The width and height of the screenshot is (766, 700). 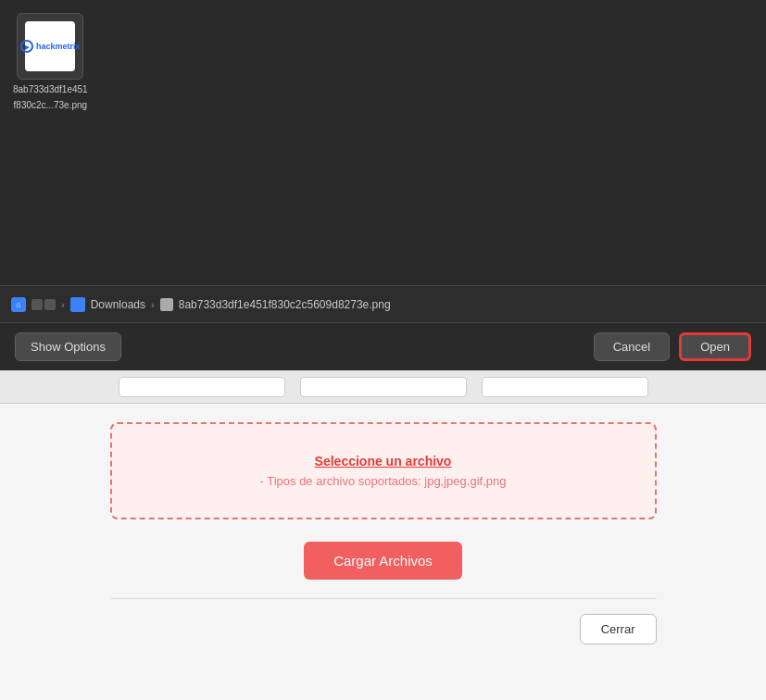 What do you see at coordinates (285, 305) in the screenshot?
I see `breadcrumb-filename: 8ab733d3df1e451f830c2c5609d8273e.png` at bounding box center [285, 305].